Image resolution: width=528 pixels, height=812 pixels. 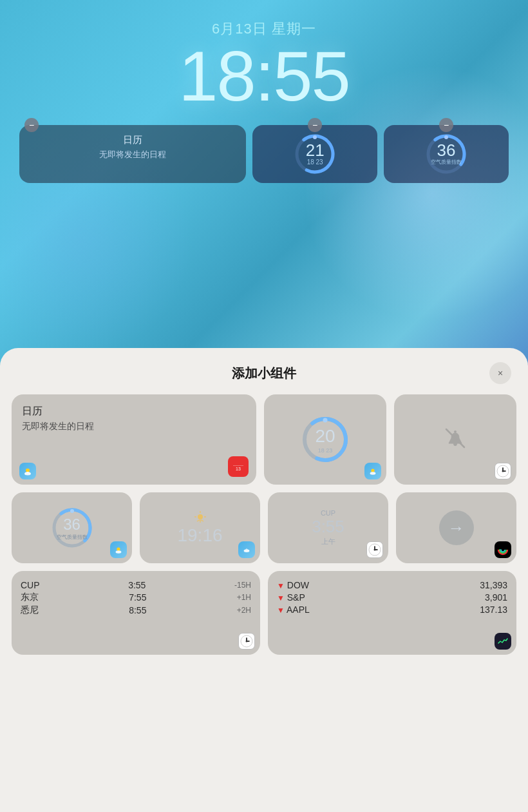 I want to click on lock-aqi-widget: − 36 空气质量指数, so click(x=446, y=154).